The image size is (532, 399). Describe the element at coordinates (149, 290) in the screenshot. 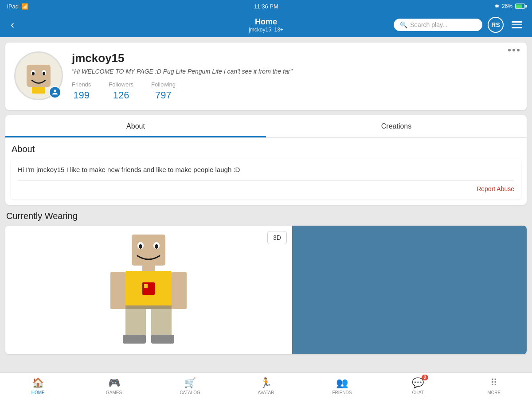

I see `character-3d-image` at that location.